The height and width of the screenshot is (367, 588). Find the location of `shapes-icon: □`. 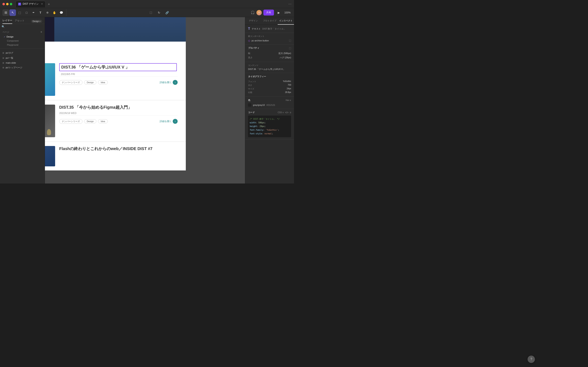

shapes-icon: □ is located at coordinates (27, 13).